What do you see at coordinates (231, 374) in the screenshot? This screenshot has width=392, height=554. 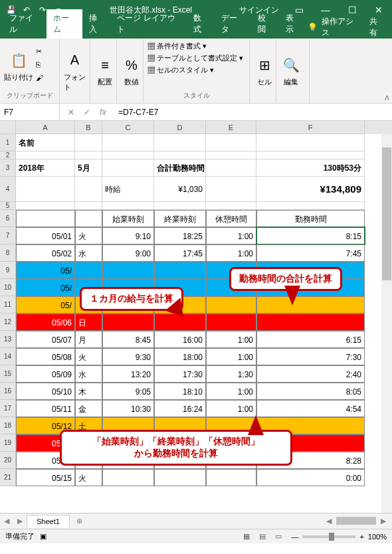 I see `cell-E15: 1:30` at bounding box center [231, 374].